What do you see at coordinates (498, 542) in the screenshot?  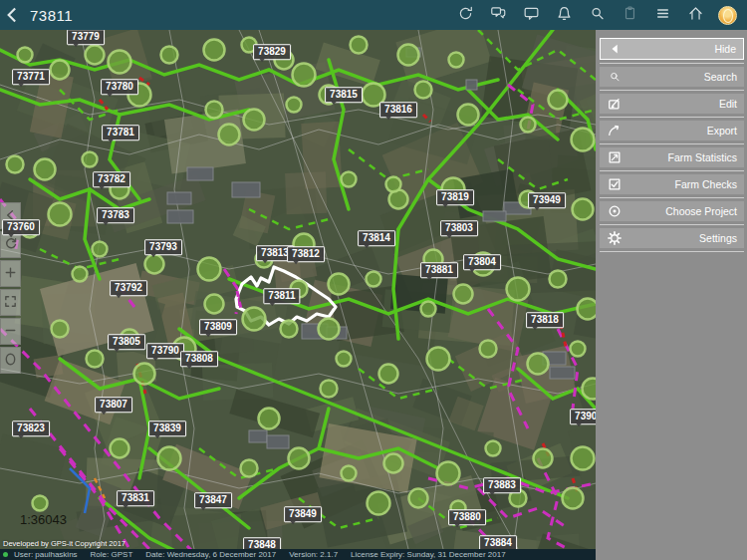 I see `parcel-label-73884: 73884` at bounding box center [498, 542].